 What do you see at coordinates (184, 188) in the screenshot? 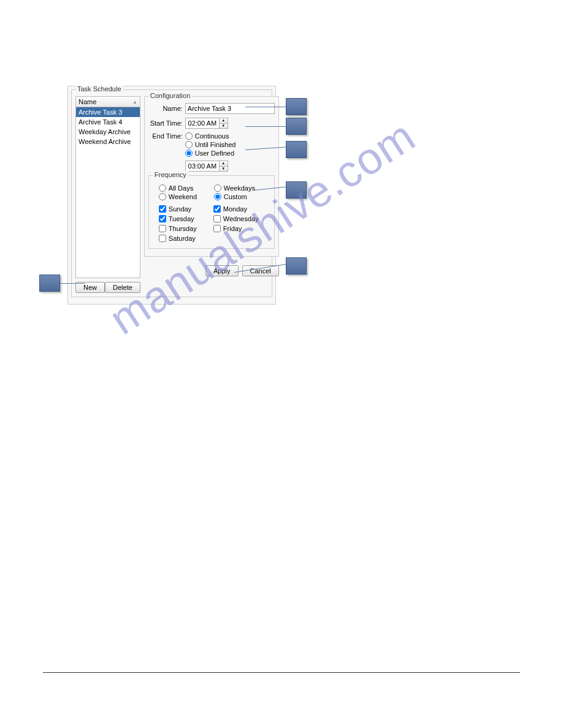
I see `freq-all-days-radio: All Days` at bounding box center [184, 188].